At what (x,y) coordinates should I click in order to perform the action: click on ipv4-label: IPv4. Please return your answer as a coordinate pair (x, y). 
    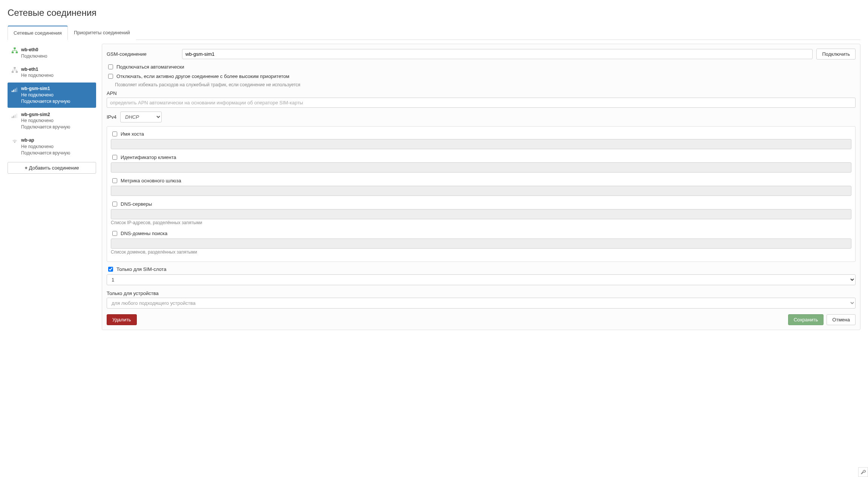
    Looking at the image, I should click on (112, 117).